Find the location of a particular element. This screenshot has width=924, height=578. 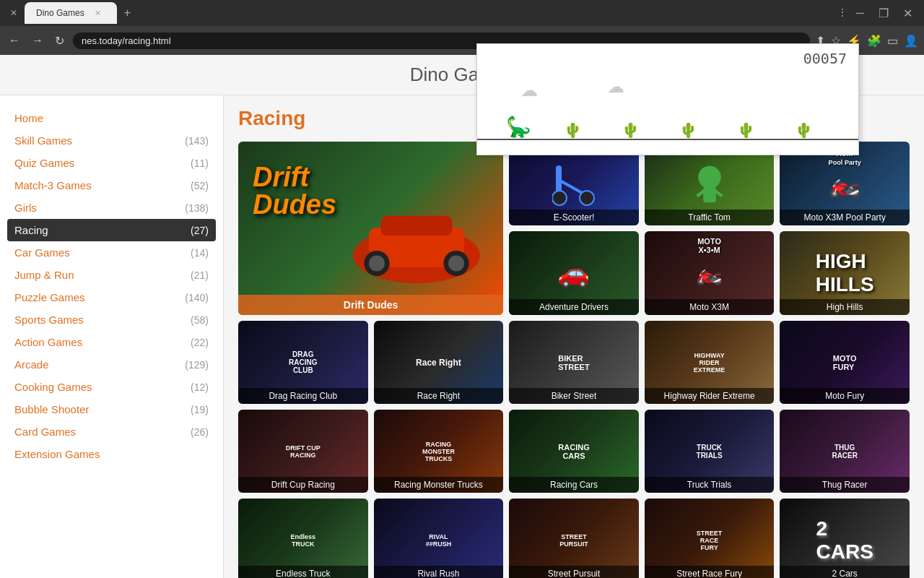

streetrace-label: Street Race Fury is located at coordinates (710, 572).